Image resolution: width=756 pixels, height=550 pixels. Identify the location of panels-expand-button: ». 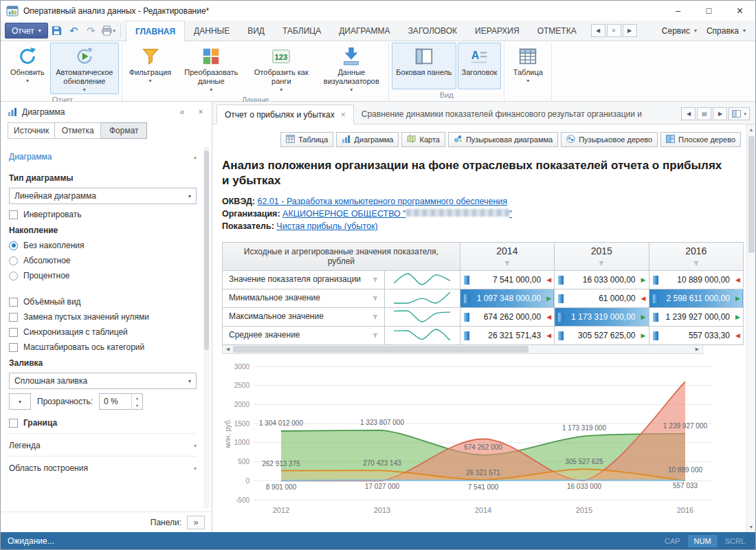
(196, 522).